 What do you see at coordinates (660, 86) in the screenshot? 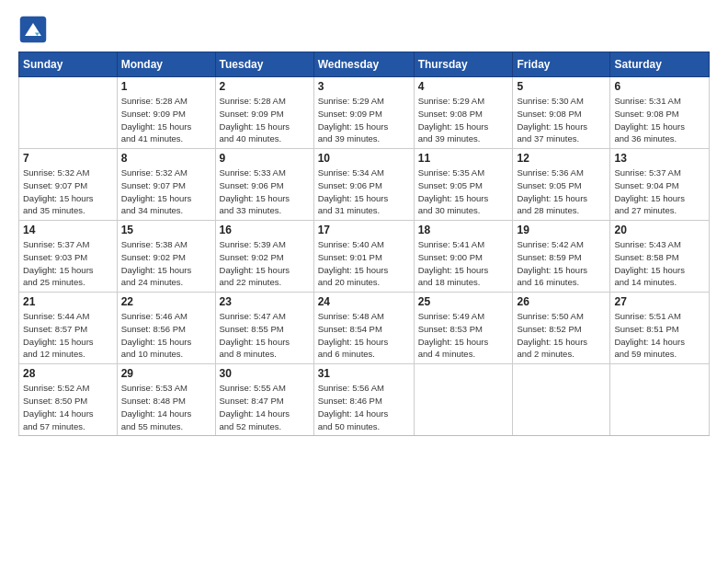
I see `day-number: 6` at bounding box center [660, 86].